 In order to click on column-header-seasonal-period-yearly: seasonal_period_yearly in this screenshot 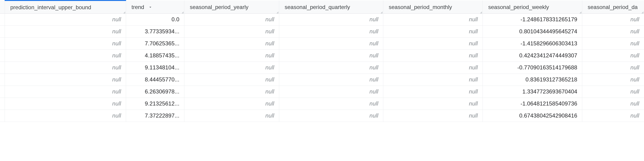, I will do `click(232, 7)`.